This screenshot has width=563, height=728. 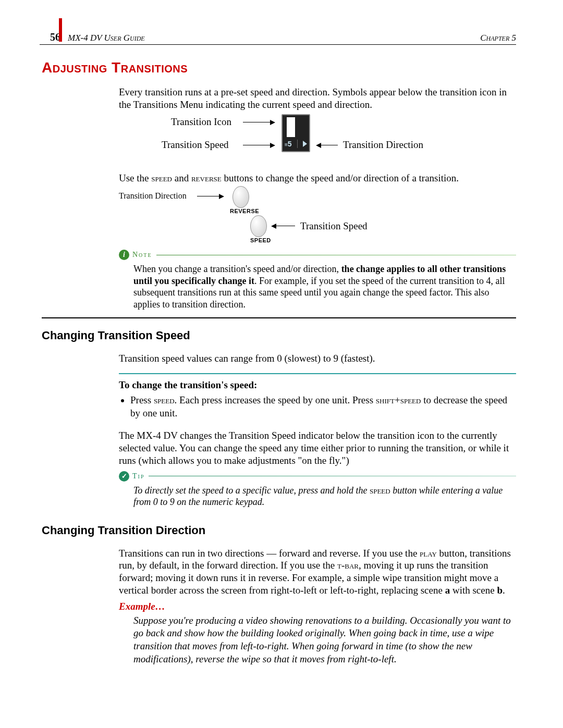 I want to click on intro-paragraph: Every transition runs at a pre-set speed…, so click(x=317, y=98).